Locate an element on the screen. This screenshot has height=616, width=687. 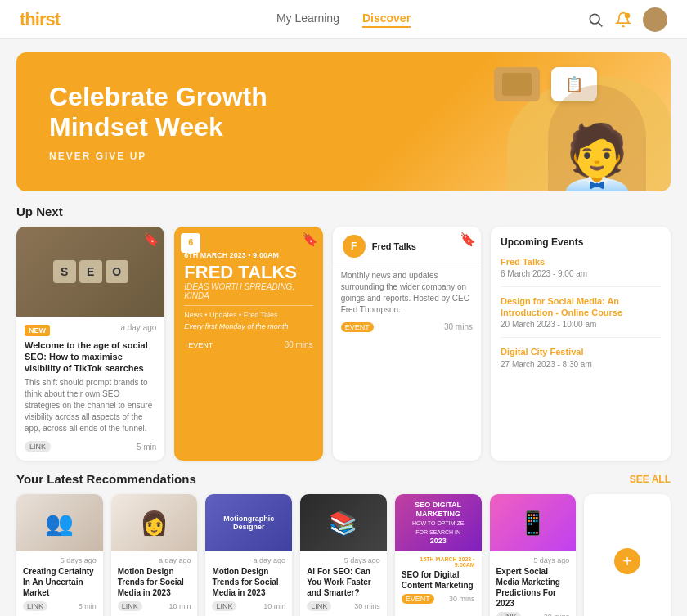
bookmark-icon-2: 🔖 is located at coordinates (310, 239).